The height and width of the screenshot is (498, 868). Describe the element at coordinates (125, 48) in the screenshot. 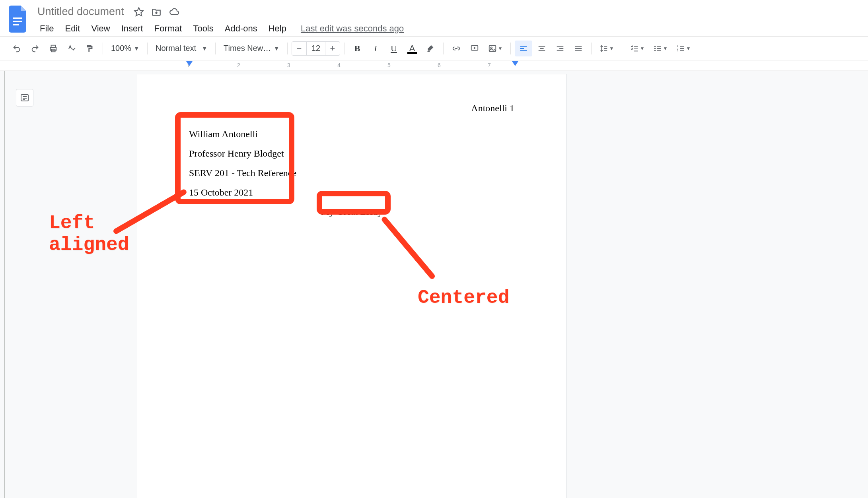

I see `zoom-dropdown: 100%▼` at that location.